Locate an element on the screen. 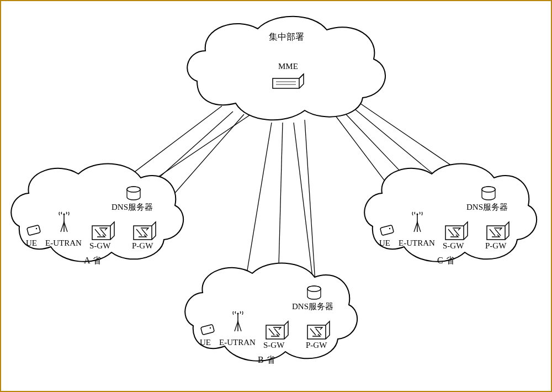 This screenshot has width=552, height=392. province-c-name: C 省 is located at coordinates (446, 261).